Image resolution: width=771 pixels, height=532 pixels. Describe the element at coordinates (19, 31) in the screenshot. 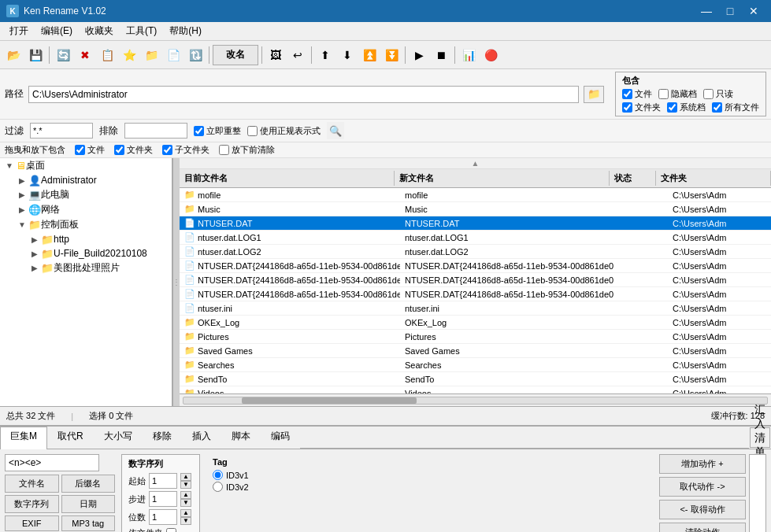

I see `menu-open: 打开` at that location.